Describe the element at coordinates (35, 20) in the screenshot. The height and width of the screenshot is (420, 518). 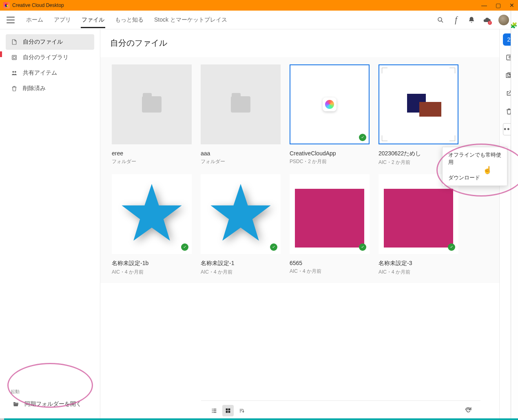
I see `nav-tab-home: ホーム` at that location.